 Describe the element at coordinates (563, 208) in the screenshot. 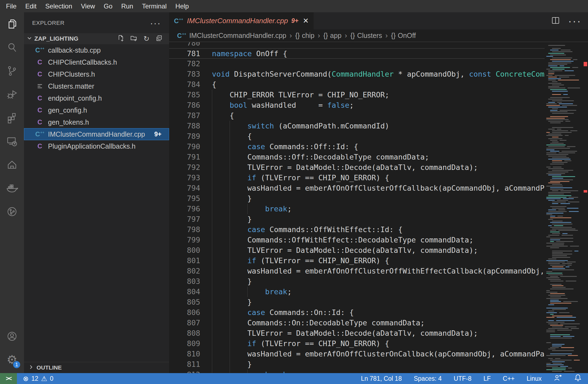

I see `minimap` at that location.